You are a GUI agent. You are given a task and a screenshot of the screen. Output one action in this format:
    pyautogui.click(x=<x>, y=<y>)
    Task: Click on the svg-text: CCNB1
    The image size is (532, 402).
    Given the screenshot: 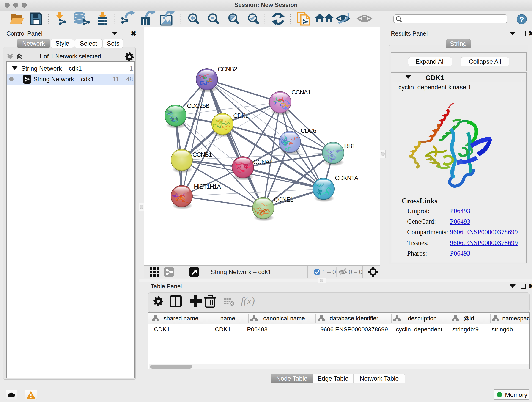 What is the action you would take?
    pyautogui.click(x=202, y=155)
    